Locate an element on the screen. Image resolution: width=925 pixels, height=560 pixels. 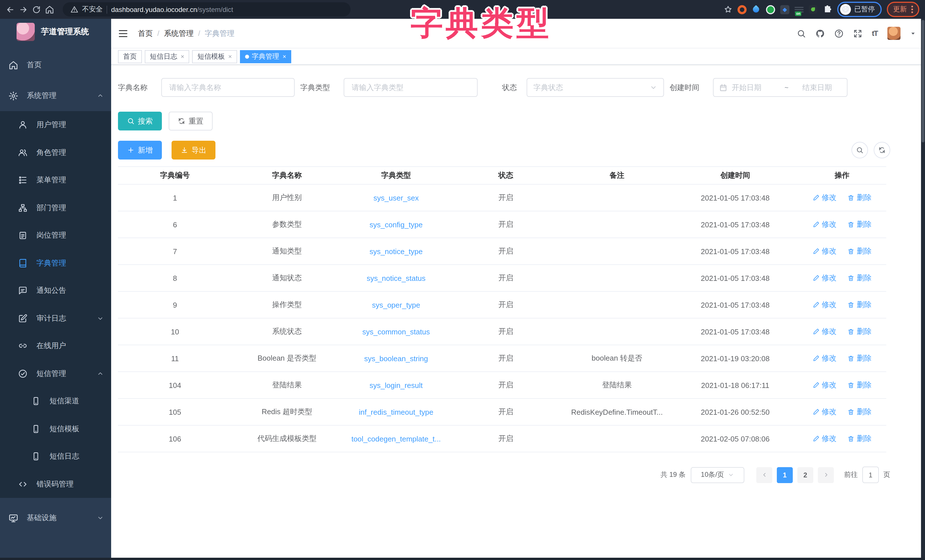
sidebar-item-sms-mgmt: 短信管理 is located at coordinates (56, 373).